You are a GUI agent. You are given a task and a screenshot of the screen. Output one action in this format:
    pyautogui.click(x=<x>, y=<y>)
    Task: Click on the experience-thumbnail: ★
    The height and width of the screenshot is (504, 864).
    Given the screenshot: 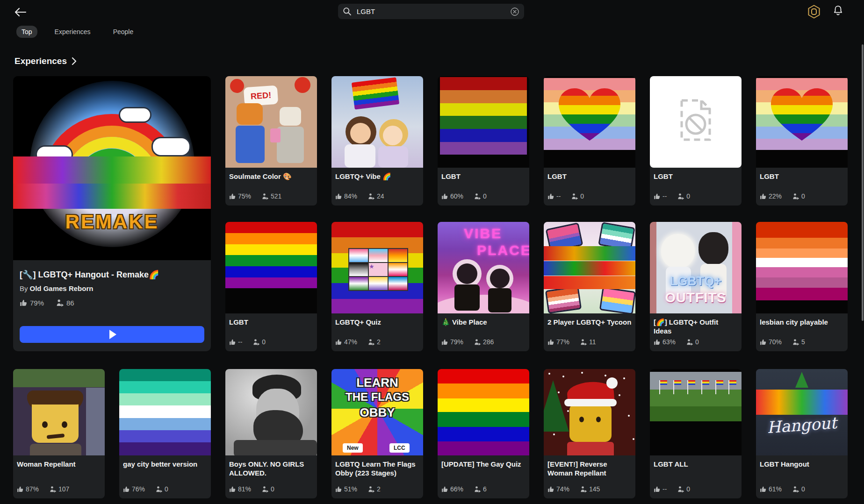 What is the action you would take?
    pyautogui.click(x=377, y=268)
    